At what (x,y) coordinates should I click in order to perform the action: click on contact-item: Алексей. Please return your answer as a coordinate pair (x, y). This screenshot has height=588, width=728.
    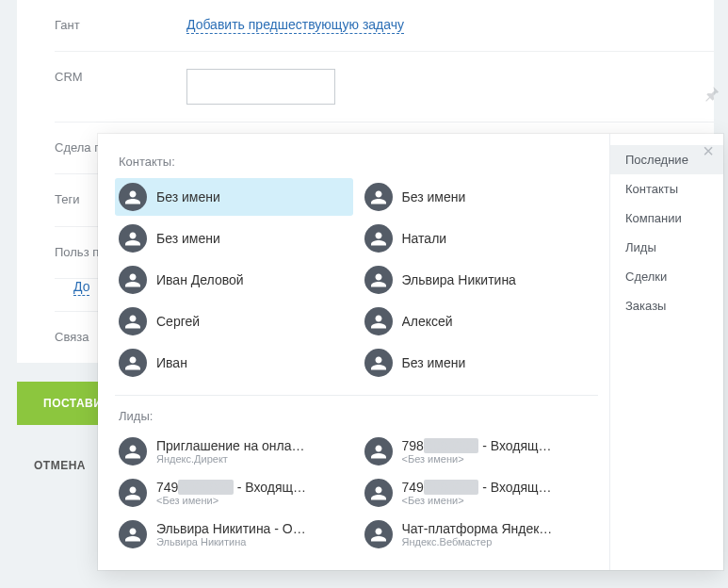
    Looking at the image, I should click on (480, 321).